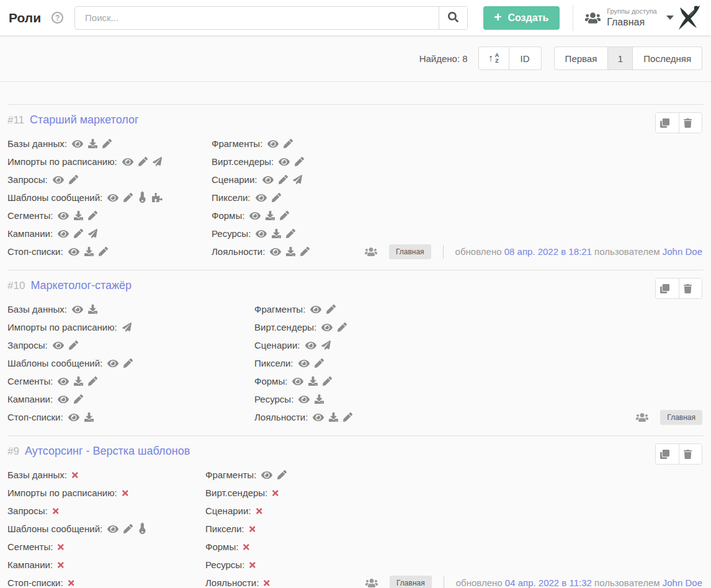 The height and width of the screenshot is (588, 711). I want to click on pagination-last-button: Последняя, so click(668, 58).